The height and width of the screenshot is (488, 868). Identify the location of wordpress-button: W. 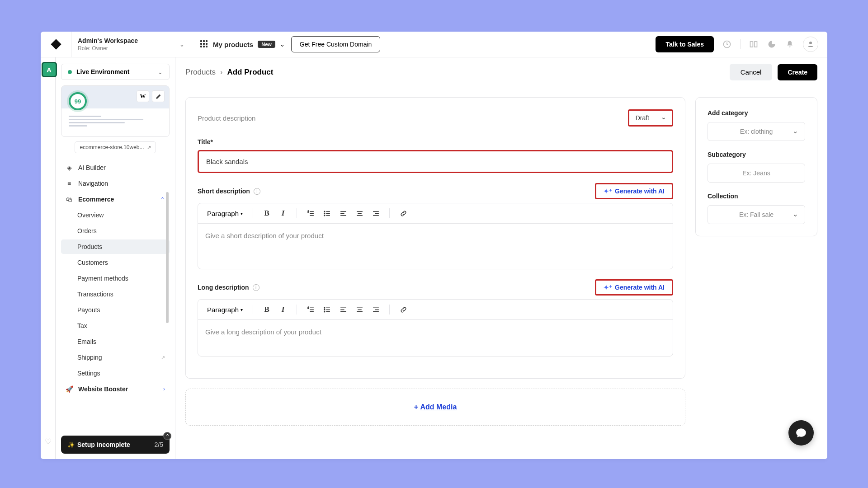
(143, 96).